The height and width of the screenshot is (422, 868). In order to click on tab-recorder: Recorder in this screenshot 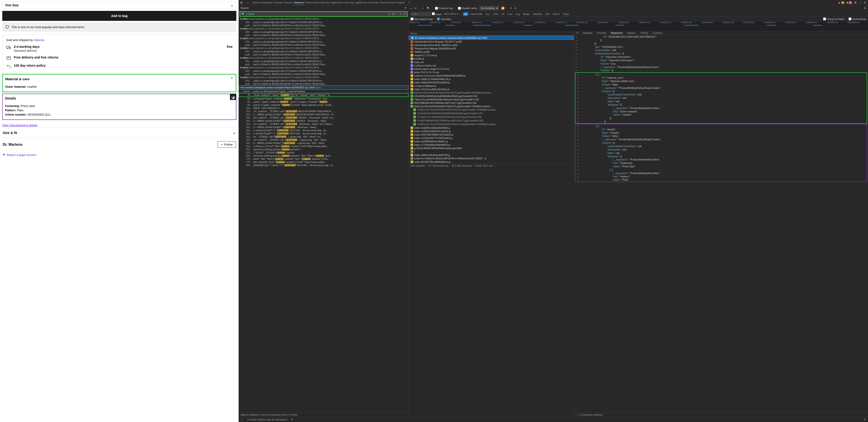, I will do `click(374, 3)`.